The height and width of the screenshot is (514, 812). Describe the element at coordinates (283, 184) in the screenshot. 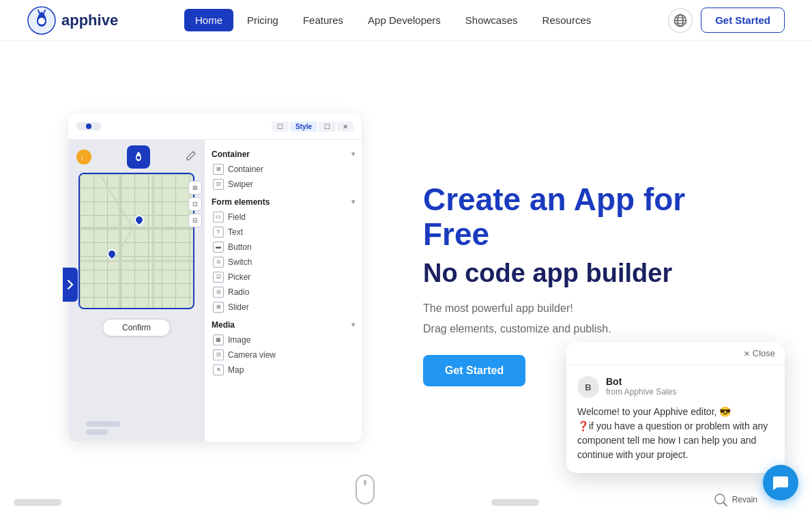

I see `panel-item-swiper: ⊡ Swiper` at that location.